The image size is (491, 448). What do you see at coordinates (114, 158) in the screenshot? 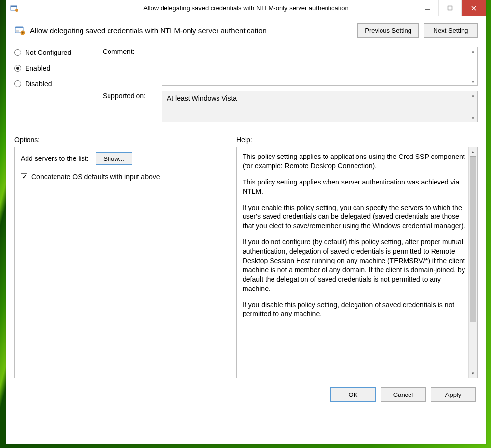
I see `show-button: Show...` at bounding box center [114, 158].